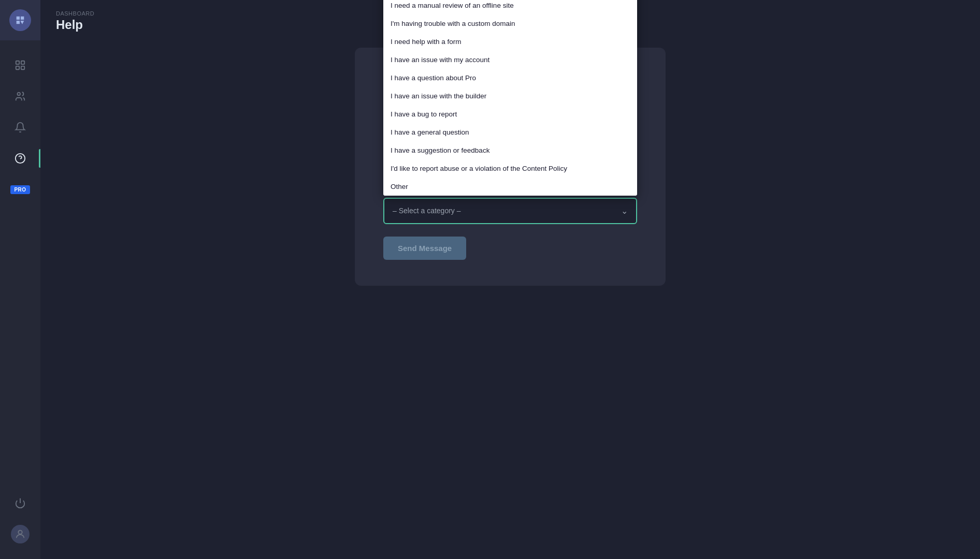  Describe the element at coordinates (20, 96) in the screenshot. I see `users-icon` at that location.